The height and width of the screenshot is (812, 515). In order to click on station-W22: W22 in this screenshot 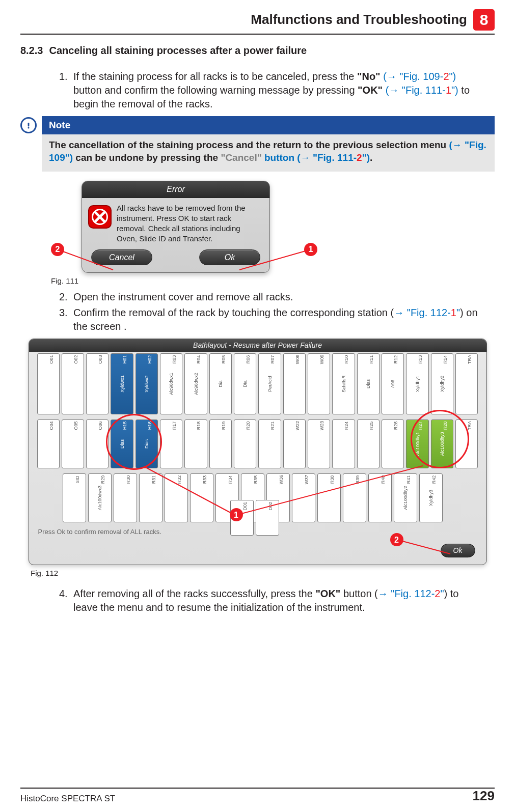, I will do `click(294, 444)`.